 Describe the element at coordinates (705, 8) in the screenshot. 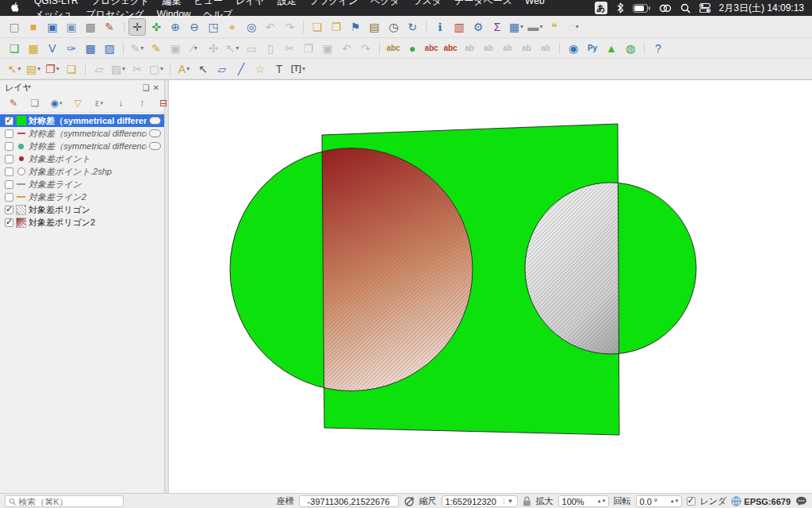

I see `control-center-icon` at that location.